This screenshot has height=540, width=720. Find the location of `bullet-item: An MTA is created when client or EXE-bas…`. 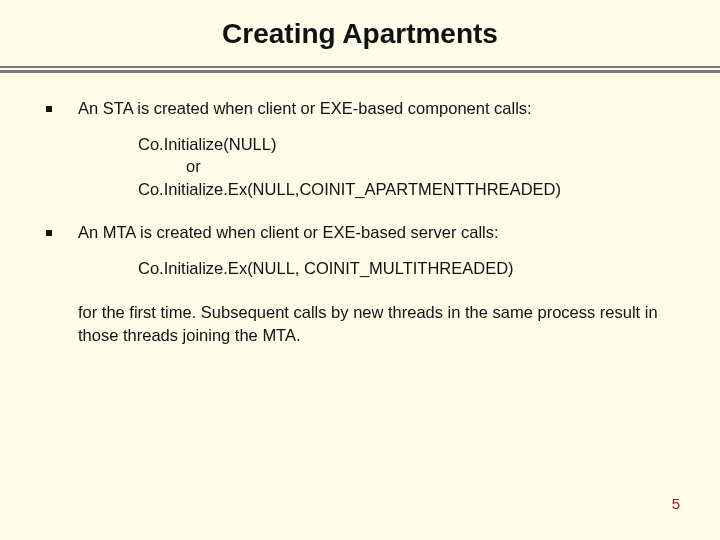

bullet-item: An MTA is created when client or EXE-bas… is located at coordinates (360, 232).